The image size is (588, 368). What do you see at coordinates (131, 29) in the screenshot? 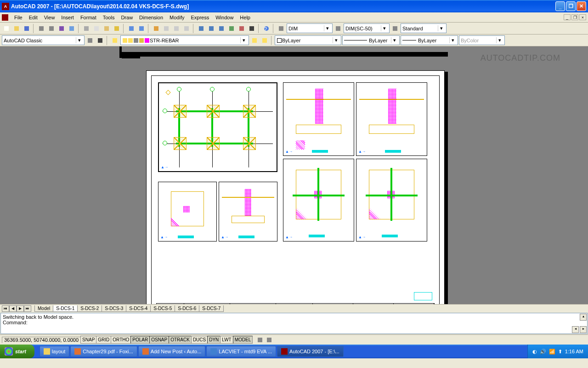
I see `undo-button` at bounding box center [131, 29].